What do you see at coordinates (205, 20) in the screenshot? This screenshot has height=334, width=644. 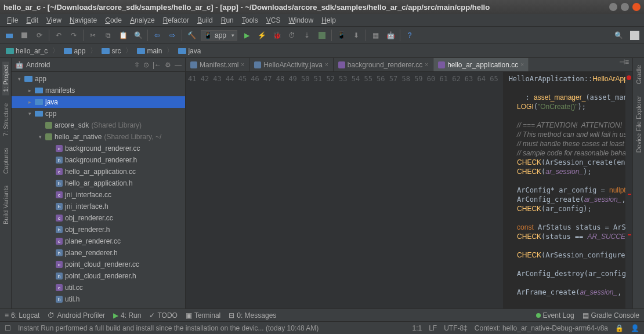 I see `menu-build: Build` at bounding box center [205, 20].